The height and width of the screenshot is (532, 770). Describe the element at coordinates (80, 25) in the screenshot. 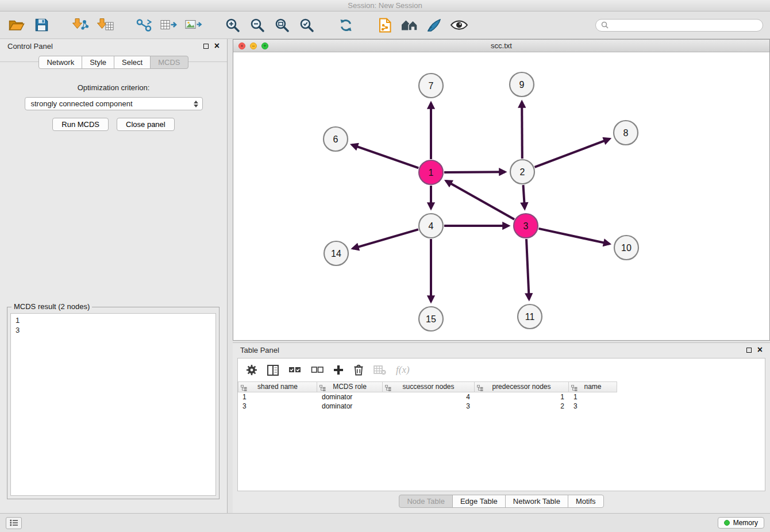

I see `import-network-file-button` at that location.